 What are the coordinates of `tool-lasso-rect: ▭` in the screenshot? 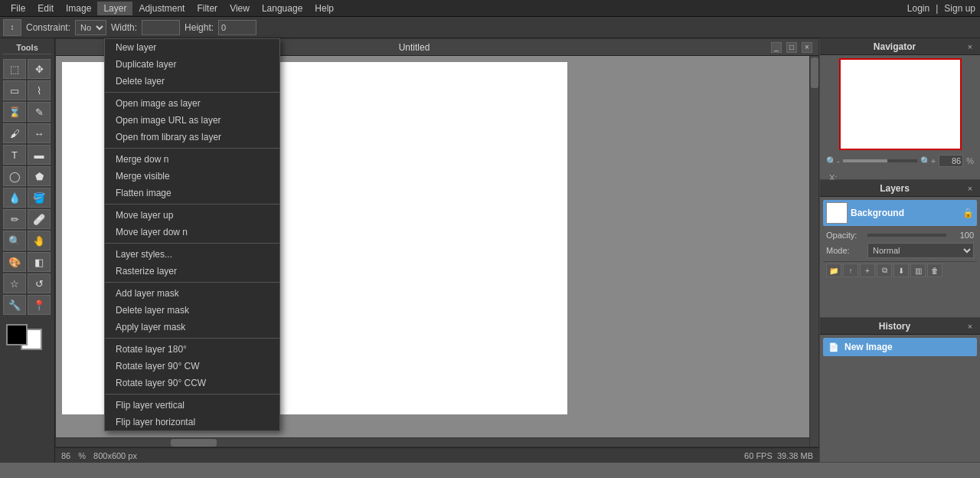 It's located at (15, 90).